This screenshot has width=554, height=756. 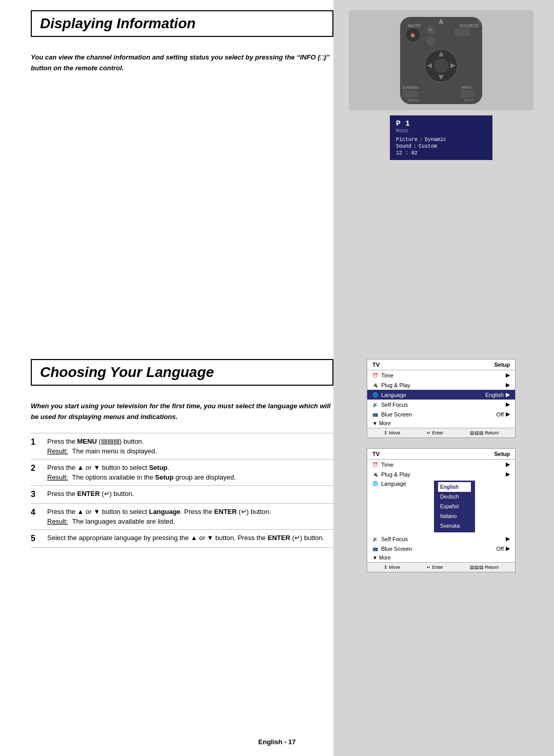 I want to click on step-3-text: Press the ENTER (↵) button., so click(x=90, y=493).